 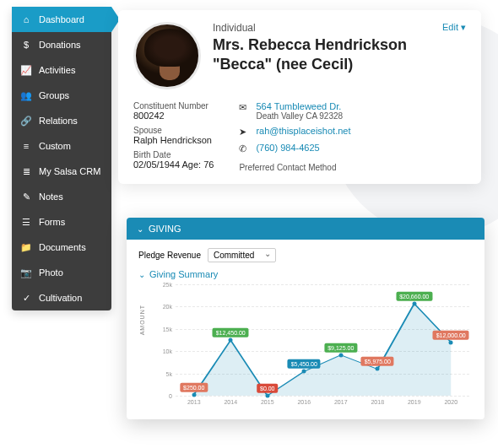 I want to click on donations-icon: $, so click(x=26, y=45).